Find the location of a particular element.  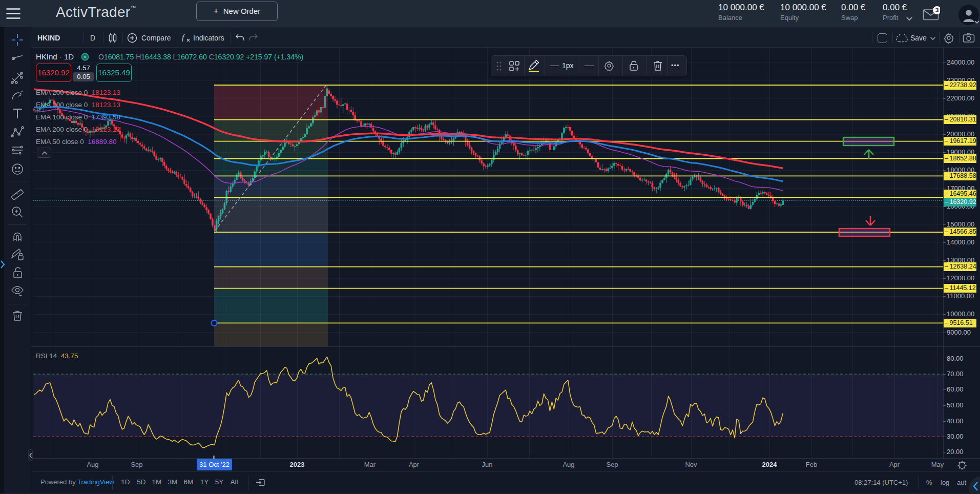

svg-text: 3 is located at coordinates (937, 10).